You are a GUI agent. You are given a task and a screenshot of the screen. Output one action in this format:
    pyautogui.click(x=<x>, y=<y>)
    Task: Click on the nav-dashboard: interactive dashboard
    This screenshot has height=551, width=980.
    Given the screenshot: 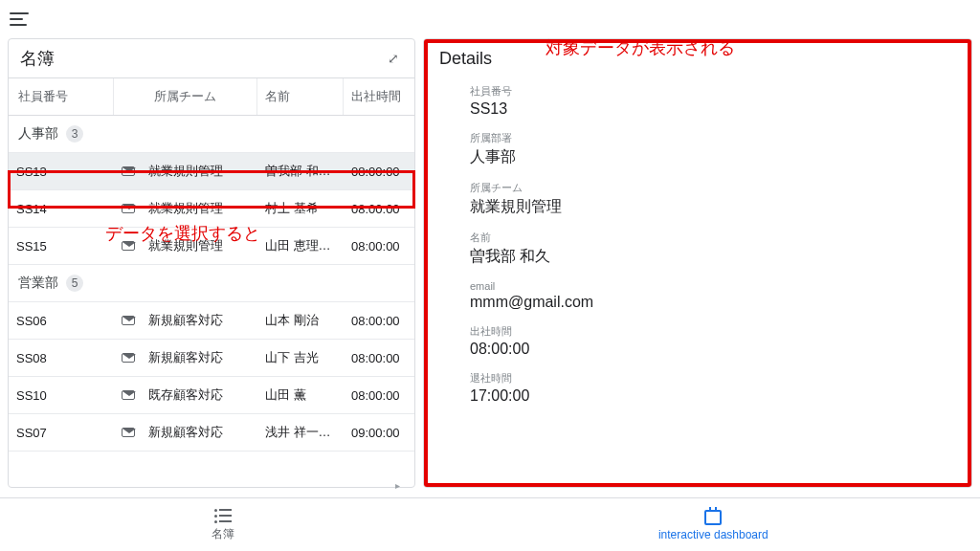 What is the action you would take?
    pyautogui.click(x=714, y=525)
    